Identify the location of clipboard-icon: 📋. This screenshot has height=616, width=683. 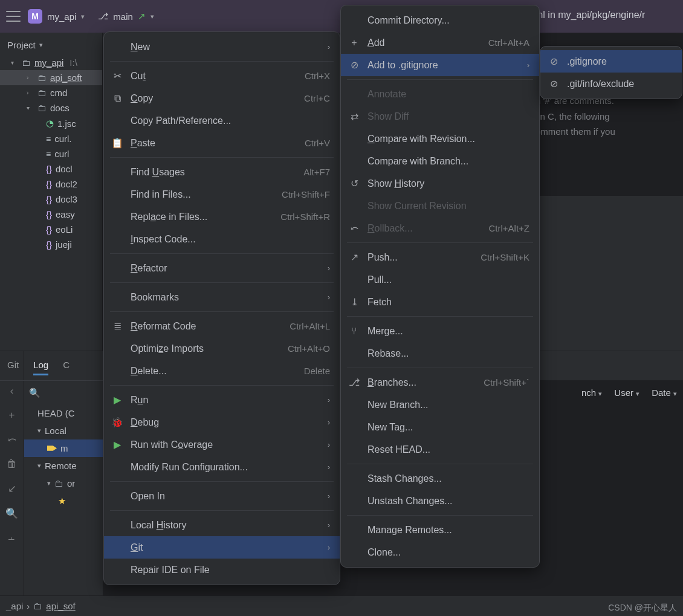
(117, 143).